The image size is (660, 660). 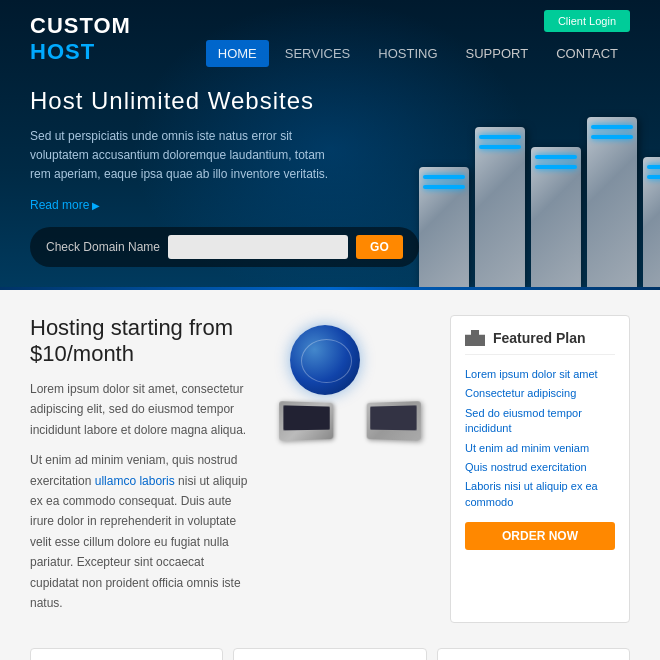 I want to click on logo-host: HOST, so click(x=80, y=52).